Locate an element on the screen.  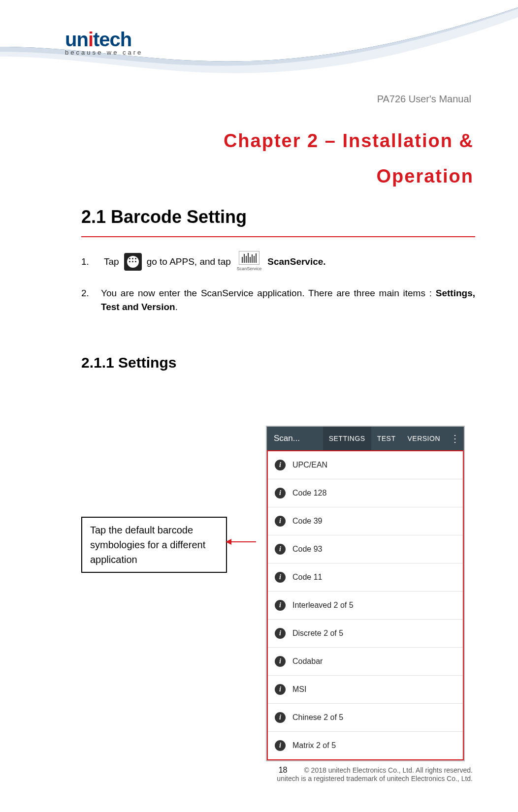
step-1-num: 1. is located at coordinates (91, 262).